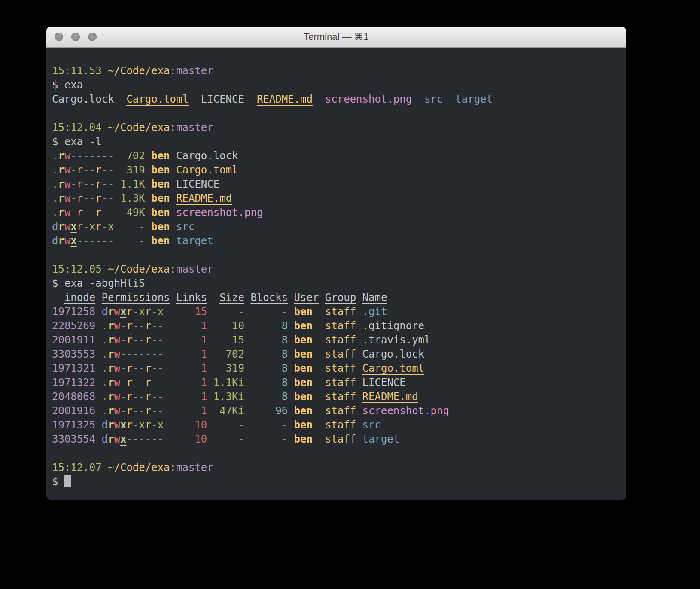 This screenshot has height=589, width=700. I want to click on terminal-text-segment: $ exa -l, so click(77, 142).